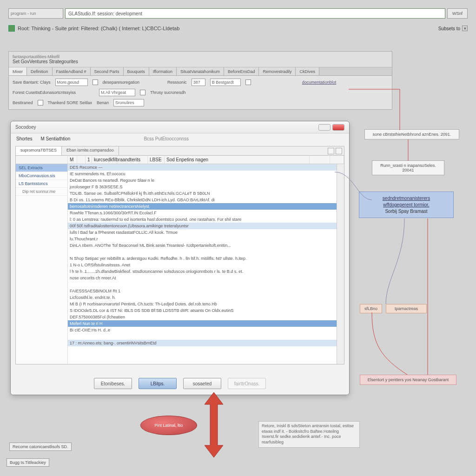 Image resolution: width=476 pixels, height=476 pixels. Describe the element at coordinates (202, 239) in the screenshot. I see `table-row: lu.Thouchrant.r` at that location.